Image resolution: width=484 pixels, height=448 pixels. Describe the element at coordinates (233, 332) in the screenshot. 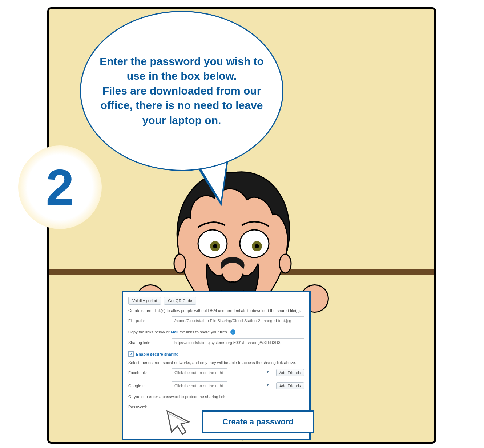

I see `info-icon: i` at that location.